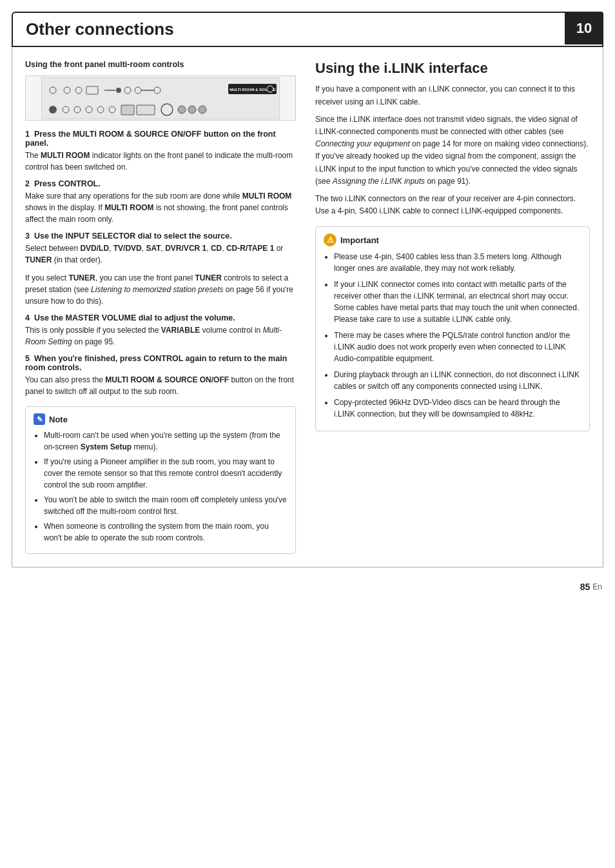 The height and width of the screenshot is (868, 615). I want to click on step-5-body: You can also press the MULTI ROOM & SOUR…, so click(161, 386).